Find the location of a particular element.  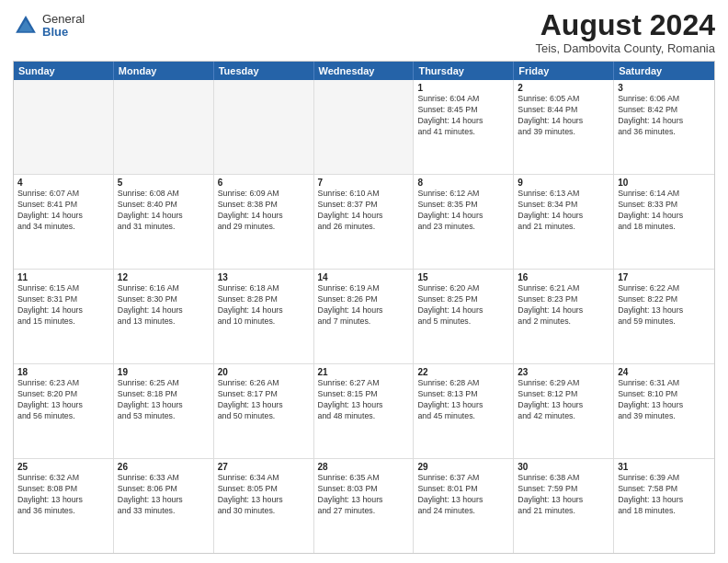

day-number: 14 is located at coordinates (364, 278).